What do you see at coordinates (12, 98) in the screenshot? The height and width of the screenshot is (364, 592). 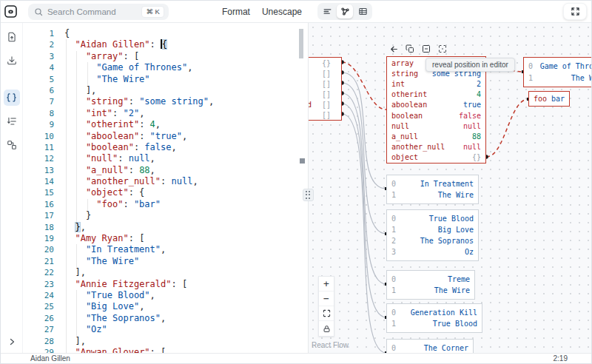 I see `braces-icon` at bounding box center [12, 98].